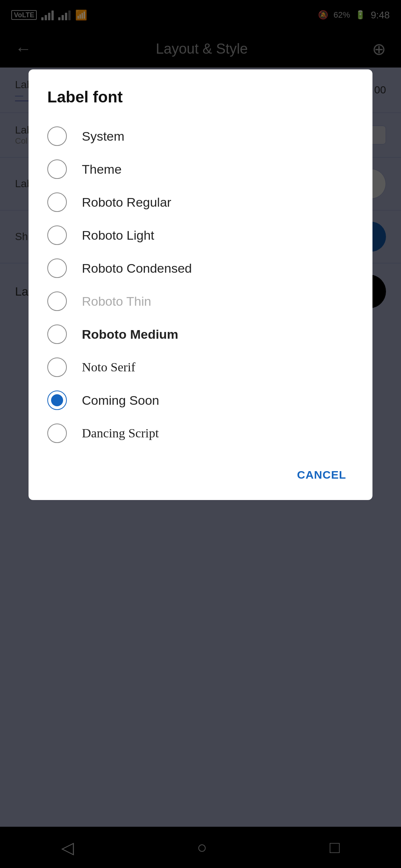 This screenshot has height=868, width=401. What do you see at coordinates (57, 202) in the screenshot?
I see `radio-roboto-regular` at bounding box center [57, 202].